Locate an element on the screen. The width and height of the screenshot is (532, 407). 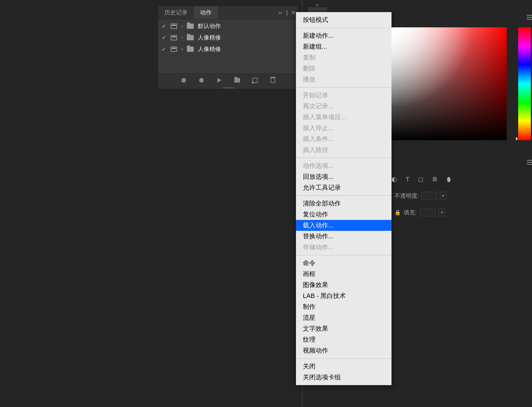
menu-item: 视频动作 is located at coordinates (344, 351).